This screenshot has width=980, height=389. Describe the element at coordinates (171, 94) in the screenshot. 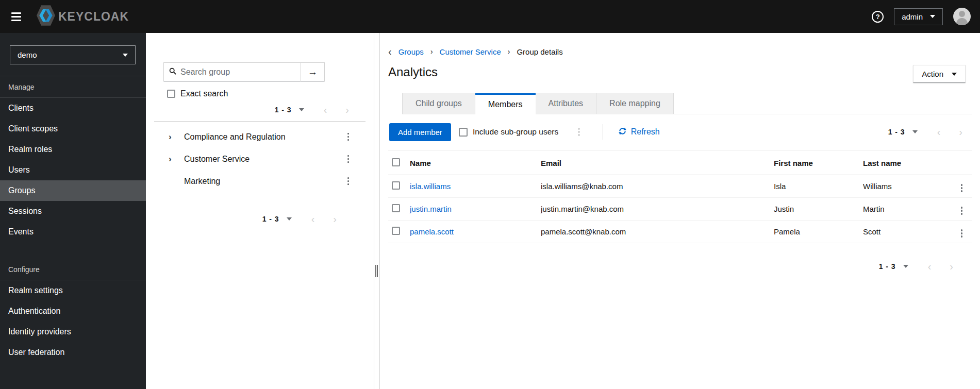

I see `exact-search-checkbox` at that location.